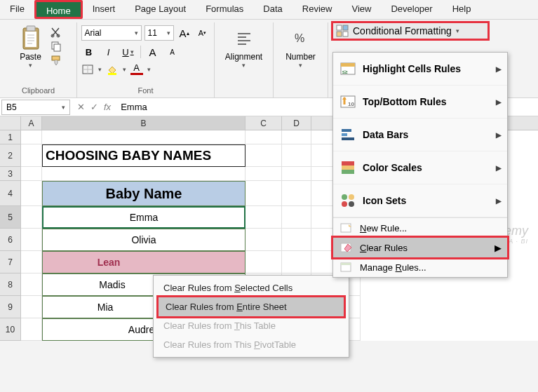 This screenshot has height=392, width=538. Describe the element at coordinates (104, 10) in the screenshot. I see `menu-insert: Insert` at that location.